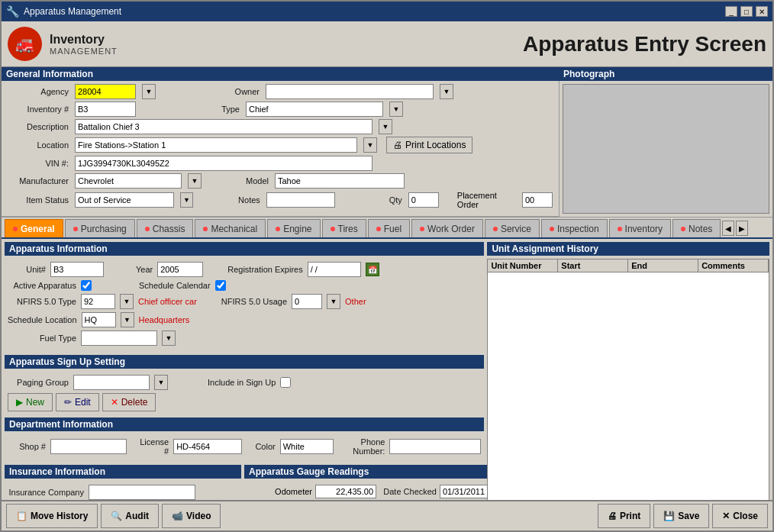  What do you see at coordinates (42, 338) in the screenshot?
I see `fuel-type-label: Fuel Type` at bounding box center [42, 338].